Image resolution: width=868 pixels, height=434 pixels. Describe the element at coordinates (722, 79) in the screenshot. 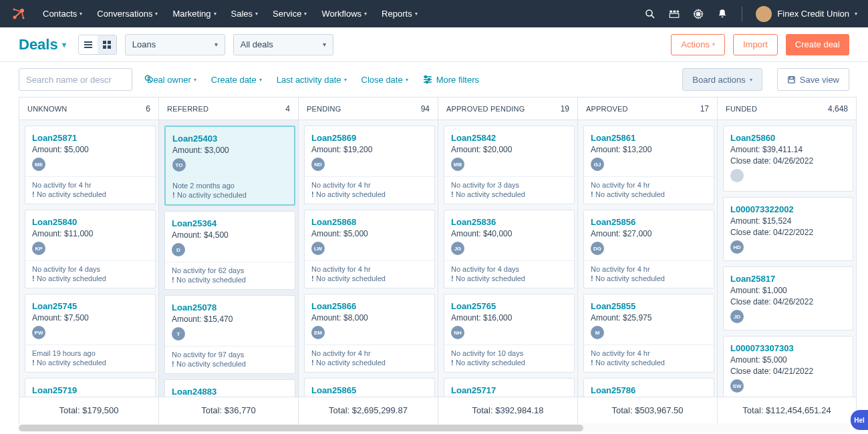

I see `board-actions-button: Board actions▾` at that location.